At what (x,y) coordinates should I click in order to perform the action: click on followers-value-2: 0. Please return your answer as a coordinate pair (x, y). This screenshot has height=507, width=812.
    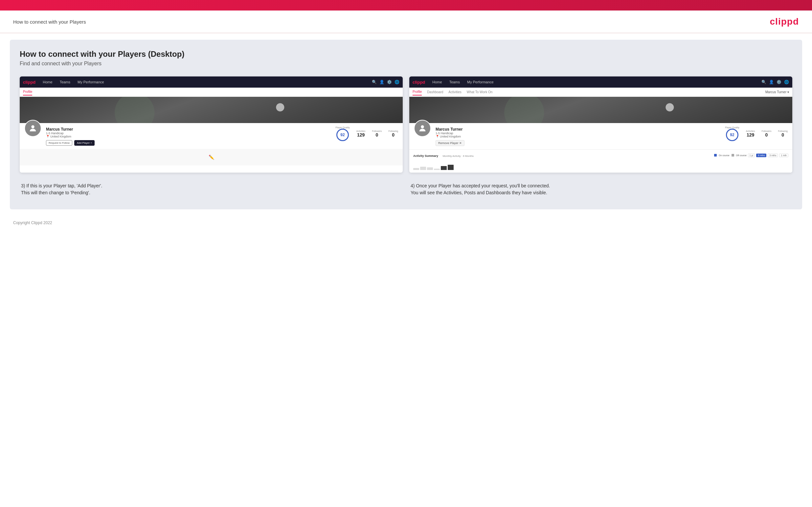
    Looking at the image, I should click on (766, 135).